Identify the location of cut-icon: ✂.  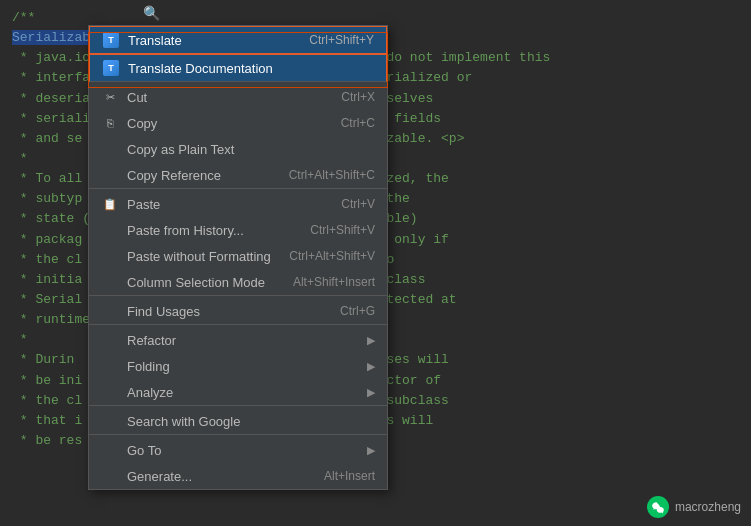
(110, 97).